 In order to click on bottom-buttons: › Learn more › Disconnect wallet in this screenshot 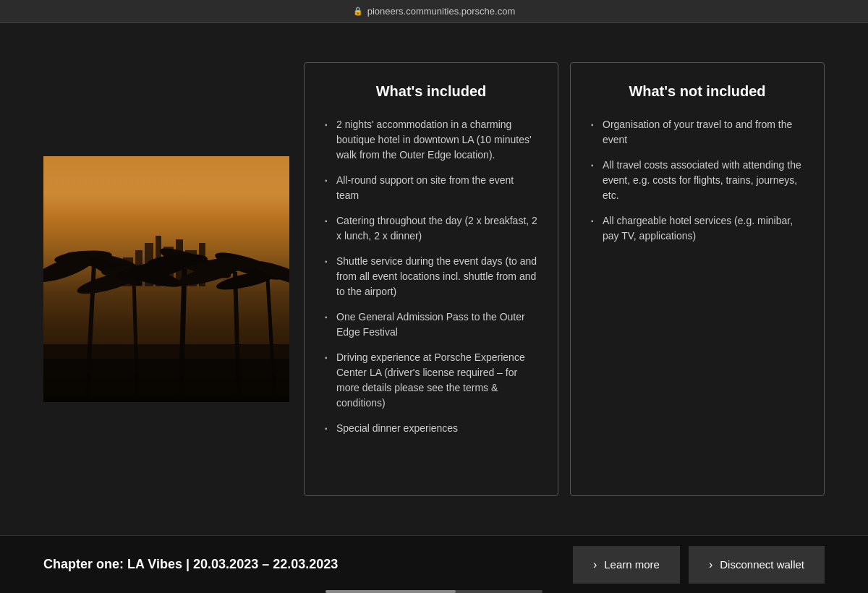, I will do `click(699, 565)`.